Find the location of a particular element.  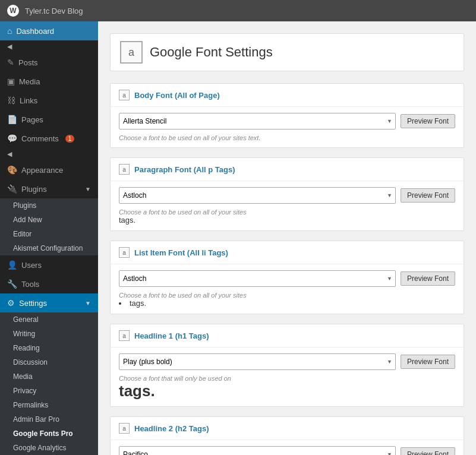

sidebar-item-pages-label: Pages is located at coordinates (32, 120).